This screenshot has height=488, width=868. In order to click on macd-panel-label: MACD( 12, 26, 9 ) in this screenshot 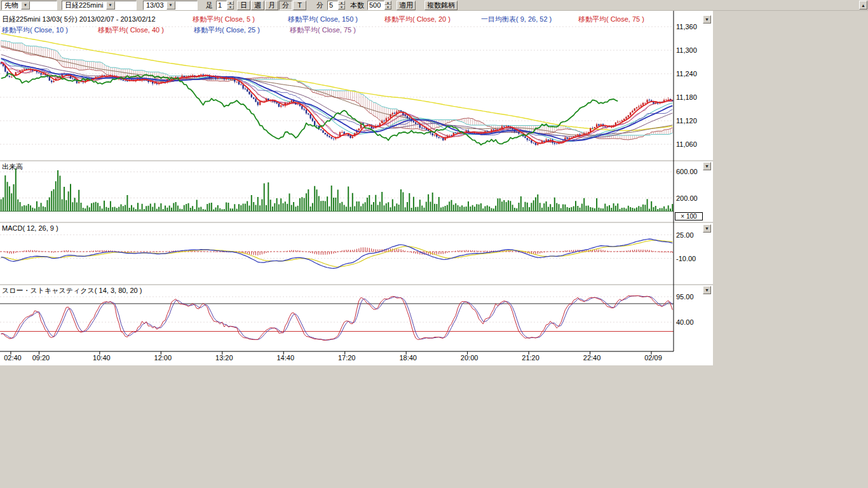, I will do `click(31, 228)`.